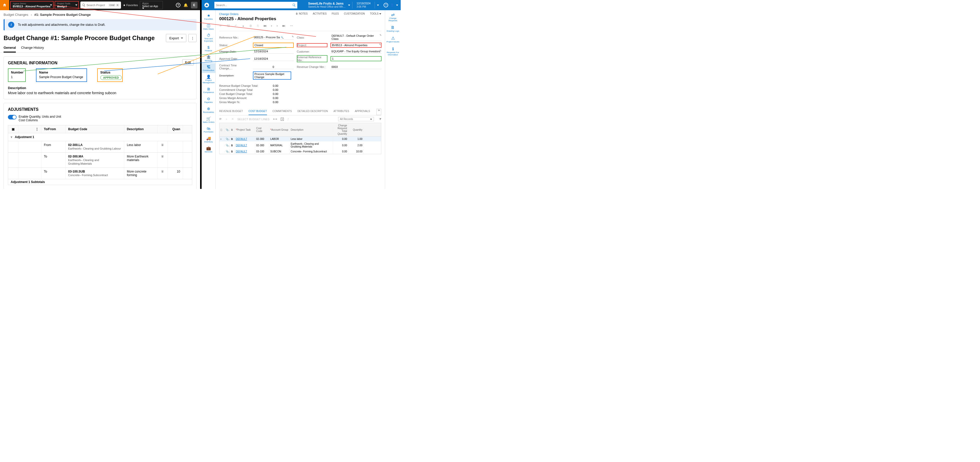  What do you see at coordinates (356, 45) in the screenshot?
I see `project-field: BV8513 - Almond Properties✎` at bounding box center [356, 45].